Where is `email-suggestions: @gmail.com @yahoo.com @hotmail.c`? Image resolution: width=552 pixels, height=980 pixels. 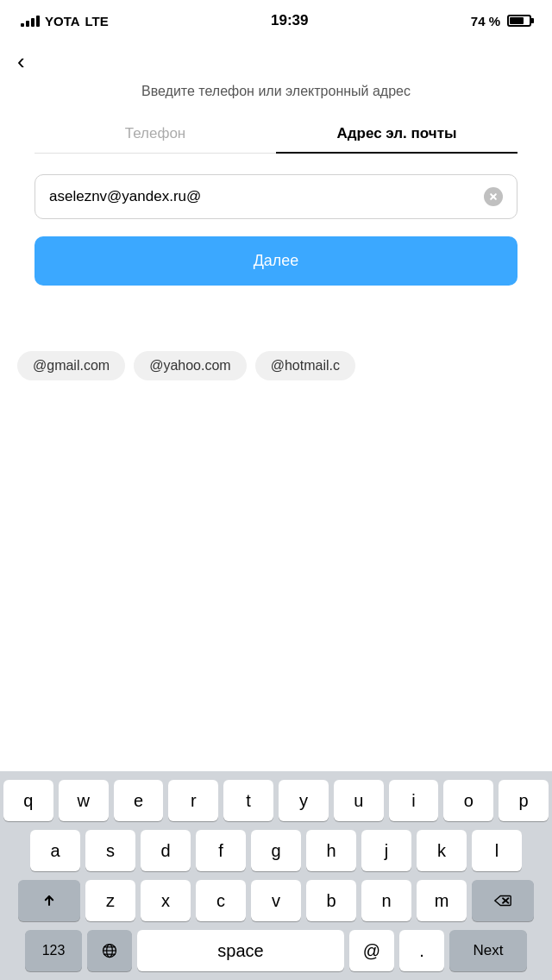
email-suggestions: @gmail.com @yahoo.com @hotmail.c is located at coordinates (276, 366).